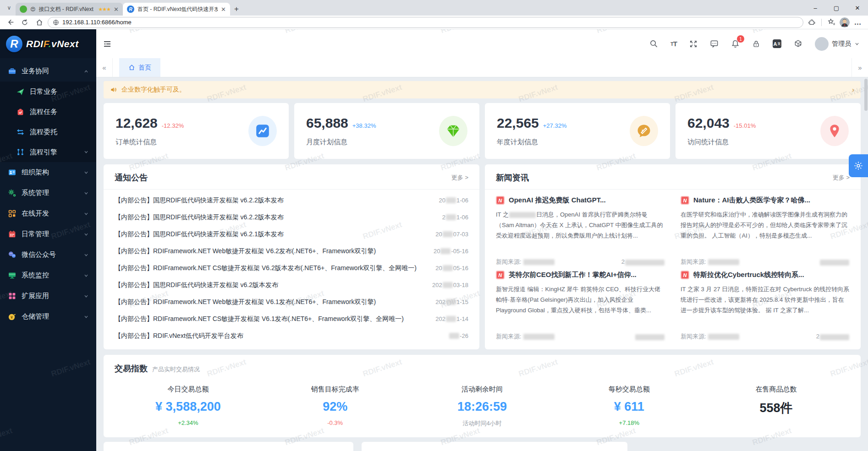 Image resolution: width=868 pixels, height=451 pixels. What do you see at coordinates (756, 44) in the screenshot?
I see `lock-icon` at bounding box center [756, 44].